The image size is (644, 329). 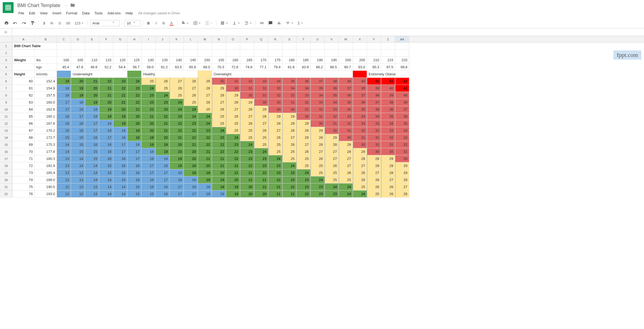 I want to click on filter-button: ▼, so click(x=289, y=23).